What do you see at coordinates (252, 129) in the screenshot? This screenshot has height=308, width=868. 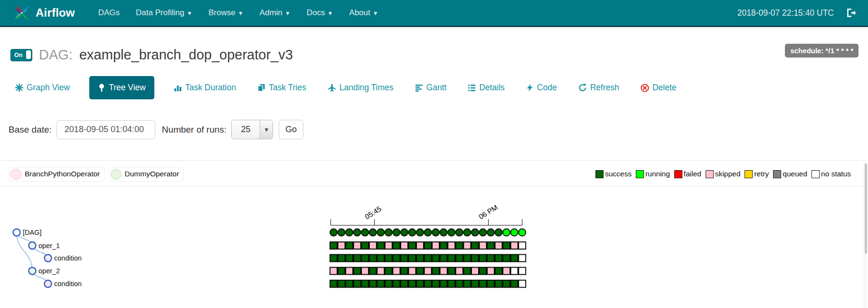 I see `num-runs-select: 25 ▼` at bounding box center [252, 129].